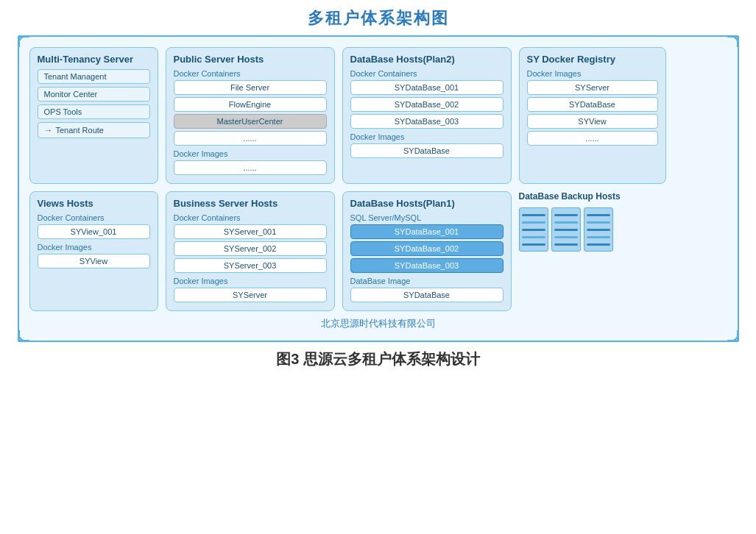 The height and width of the screenshot is (534, 756). What do you see at coordinates (250, 249) in the screenshot?
I see `syserver-002-item: SYServer_002` at bounding box center [250, 249].